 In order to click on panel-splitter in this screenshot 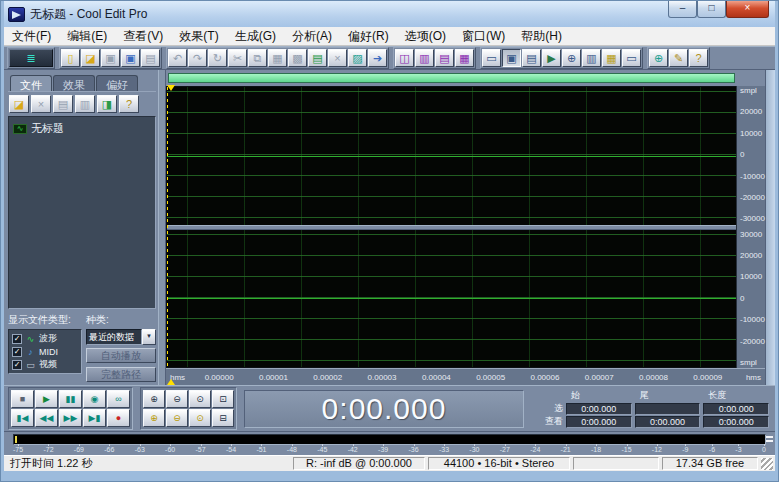, I will do `click(162, 228)`.